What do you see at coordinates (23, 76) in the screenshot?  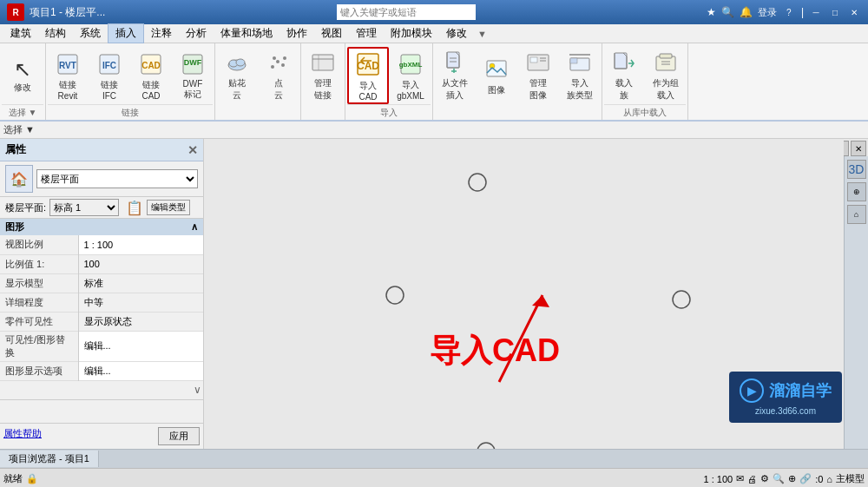 I see `modify-button: ↖ 修改` at bounding box center [23, 76].